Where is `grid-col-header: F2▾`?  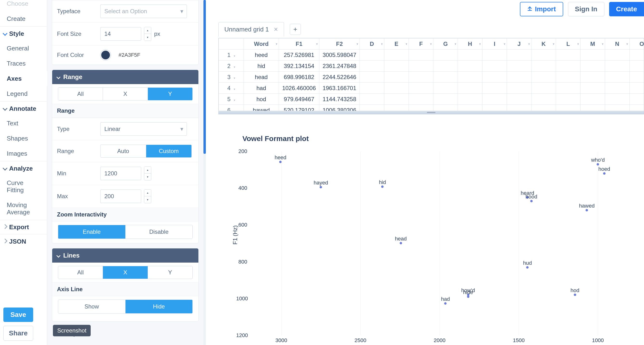
grid-col-header: F2▾ is located at coordinates (340, 44).